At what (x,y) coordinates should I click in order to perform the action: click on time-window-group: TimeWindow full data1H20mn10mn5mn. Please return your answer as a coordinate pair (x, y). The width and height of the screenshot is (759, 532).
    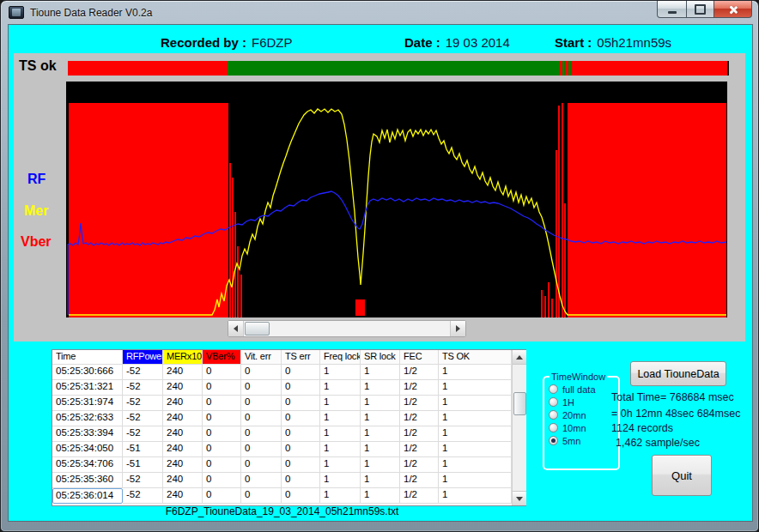
    Looking at the image, I should click on (581, 420).